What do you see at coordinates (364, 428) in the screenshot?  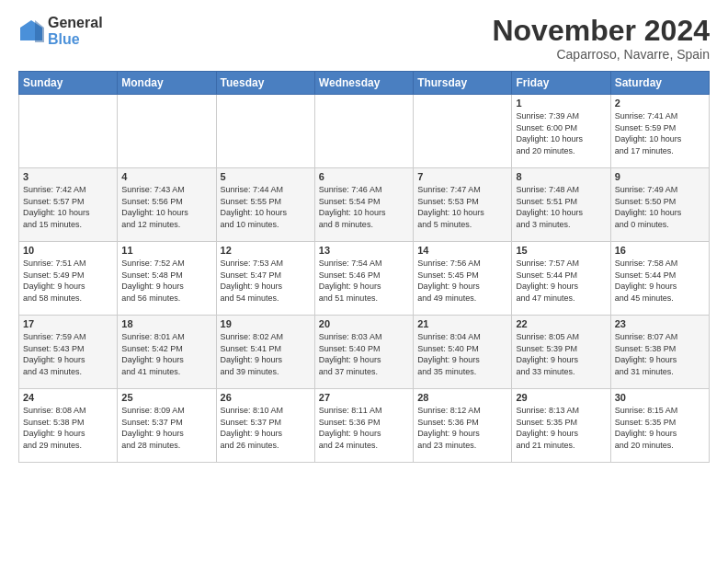 I see `day-info: Sunrise: 8:11 AM Sunset: 5:36 PM Dayligh…` at bounding box center [364, 428].